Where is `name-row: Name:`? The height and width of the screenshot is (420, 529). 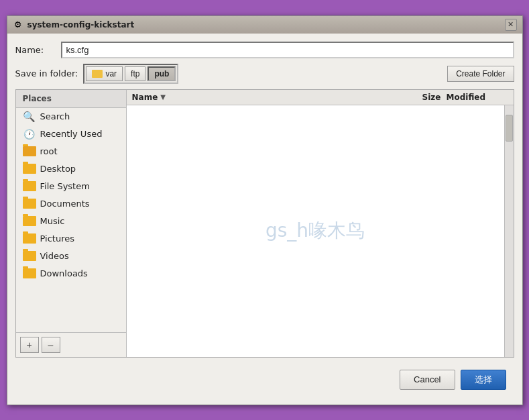
name-row: Name: is located at coordinates (265, 50).